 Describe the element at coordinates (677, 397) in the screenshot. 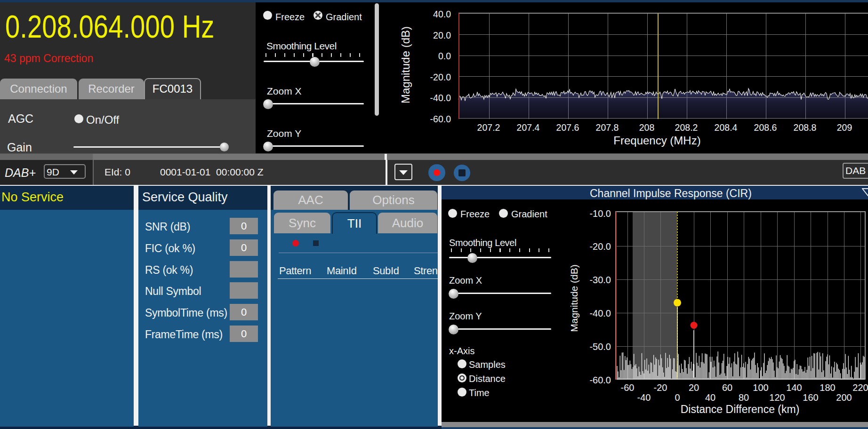

I see `svg-text: 0` at that location.